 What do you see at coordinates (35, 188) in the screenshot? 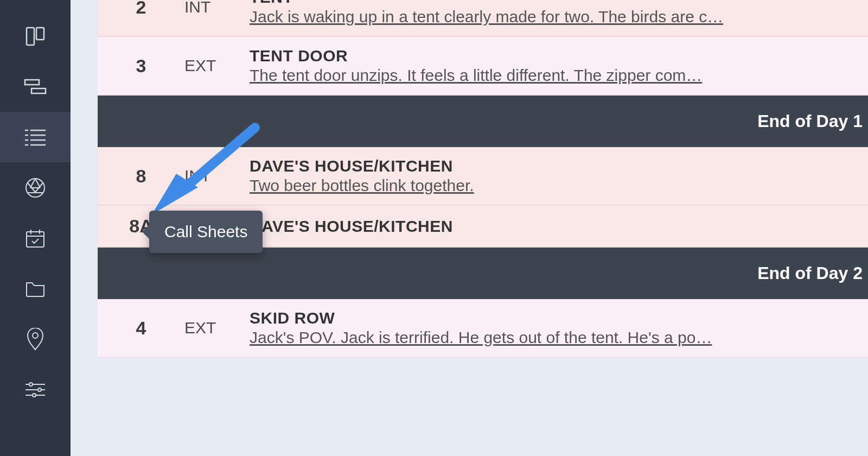
I see `sidebar-item-reports` at bounding box center [35, 188].